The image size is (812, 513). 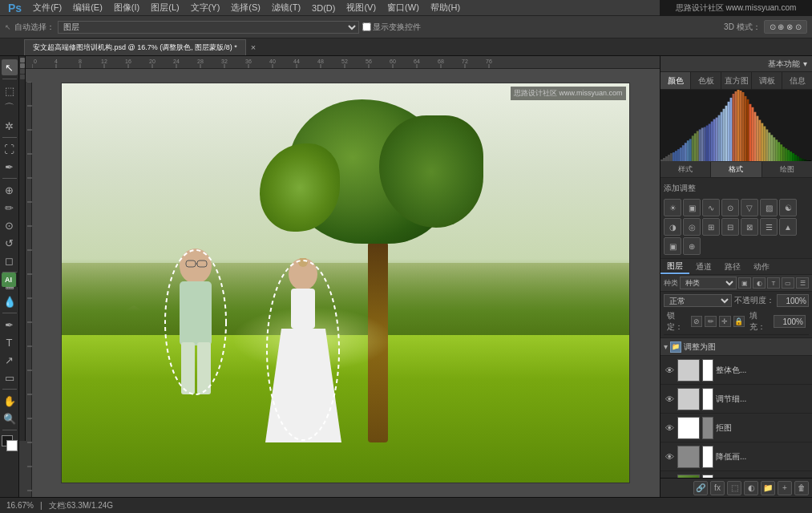 What do you see at coordinates (802, 283) in the screenshot?
I see `smartobj-filter-btn: ☰` at bounding box center [802, 283].